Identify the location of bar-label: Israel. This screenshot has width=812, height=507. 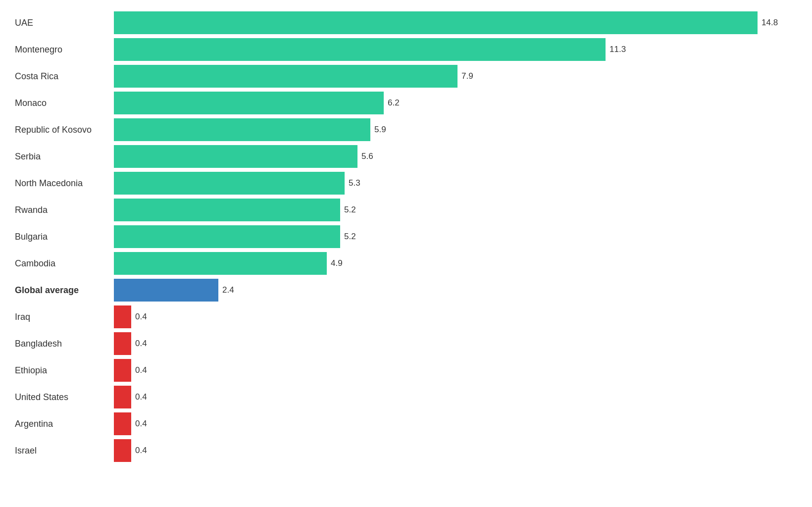
(64, 451).